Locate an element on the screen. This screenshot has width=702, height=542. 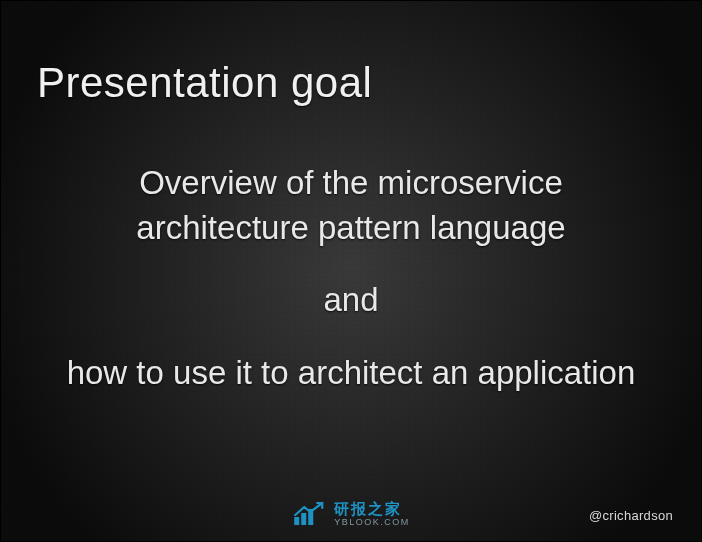
watermark-text: 研报之家 YBLOOK.COM is located at coordinates (372, 514).